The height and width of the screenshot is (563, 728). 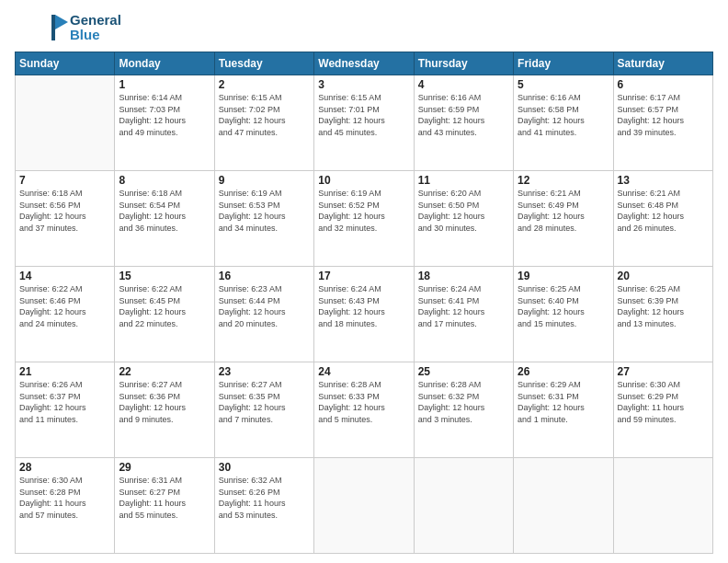 I want to click on header-row: SundayMondayTuesdayWednesdayThursdayFrid…, so click(x=364, y=64).